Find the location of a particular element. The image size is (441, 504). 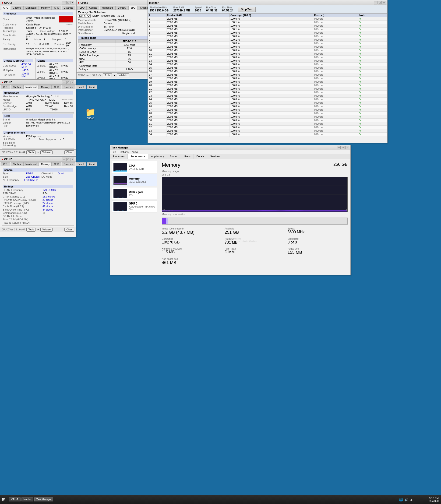

cpuz4-validate-btn: Validate is located at coordinates (46, 230).